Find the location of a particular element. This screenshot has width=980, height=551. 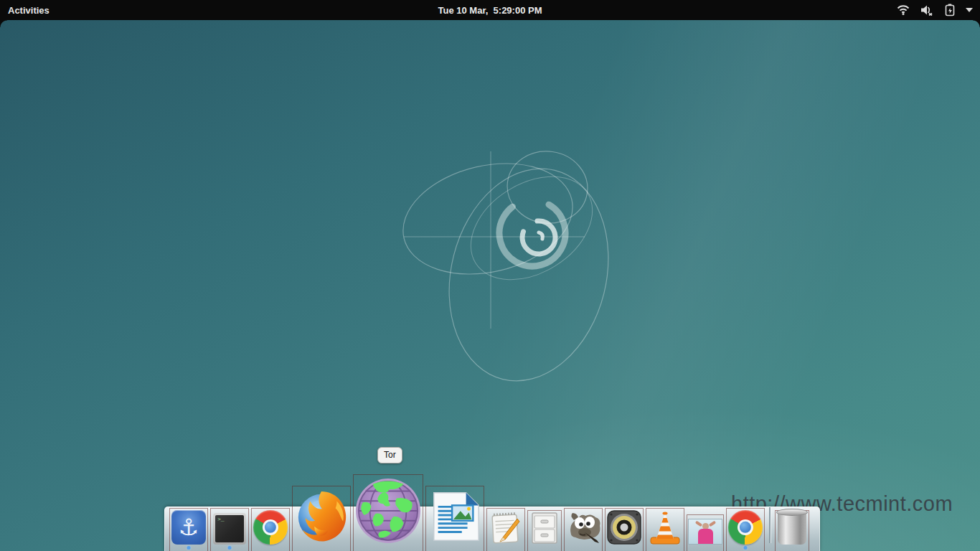

vlc-cone-icon is located at coordinates (665, 527).